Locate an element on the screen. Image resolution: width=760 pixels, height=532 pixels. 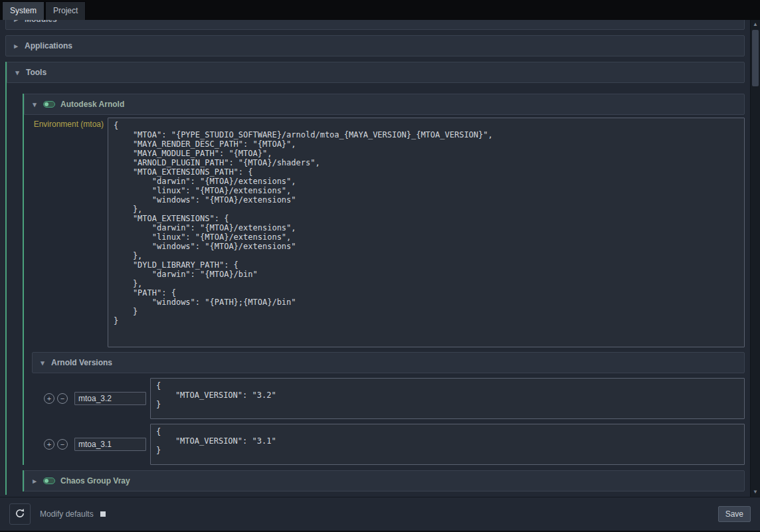
scrollbar-thumb is located at coordinates (755, 58).